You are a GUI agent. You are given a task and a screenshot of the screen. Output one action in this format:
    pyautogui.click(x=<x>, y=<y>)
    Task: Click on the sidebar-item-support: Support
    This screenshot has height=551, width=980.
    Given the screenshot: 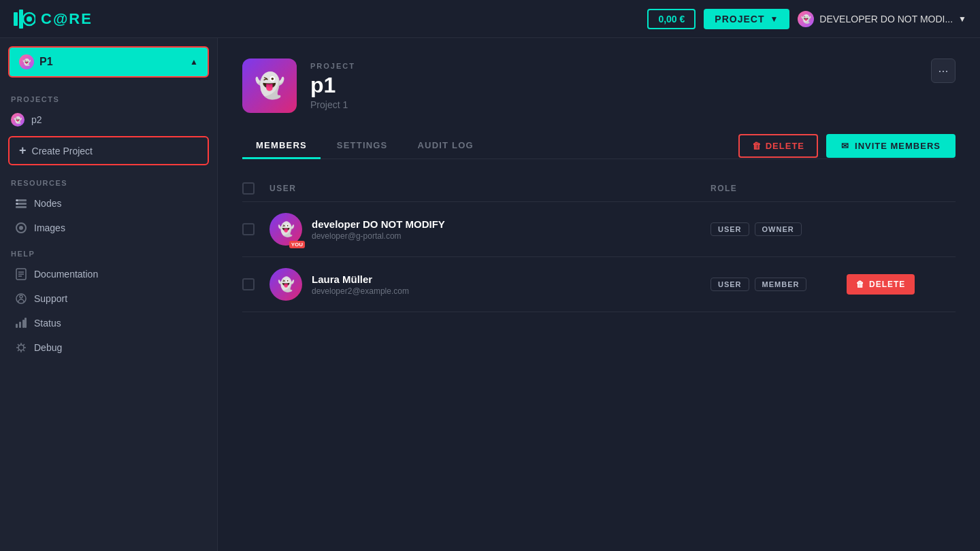 What is the action you would take?
    pyautogui.click(x=109, y=299)
    